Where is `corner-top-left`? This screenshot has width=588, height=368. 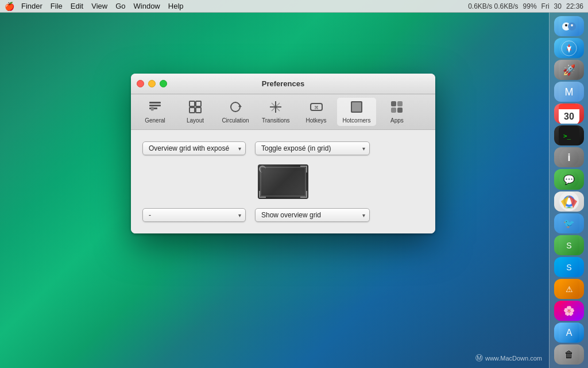 corner-top-left is located at coordinates (262, 169).